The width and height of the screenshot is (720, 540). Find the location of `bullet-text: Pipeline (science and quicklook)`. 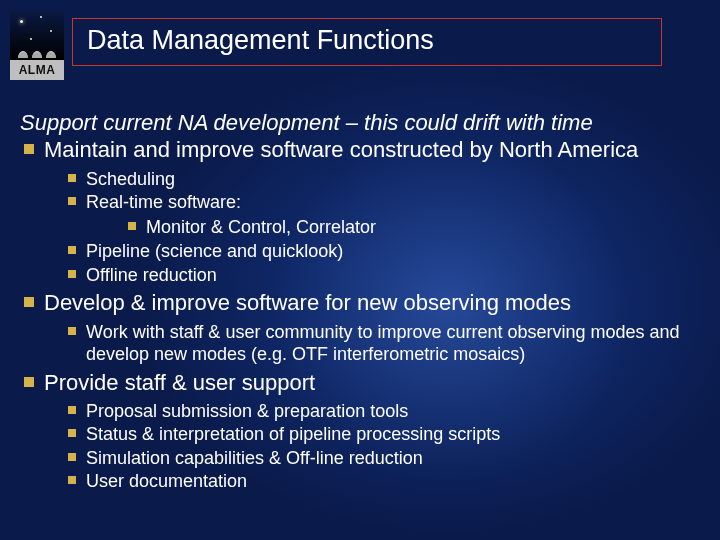

bullet-text: Pipeline (science and quicklook) is located at coordinates (214, 251).